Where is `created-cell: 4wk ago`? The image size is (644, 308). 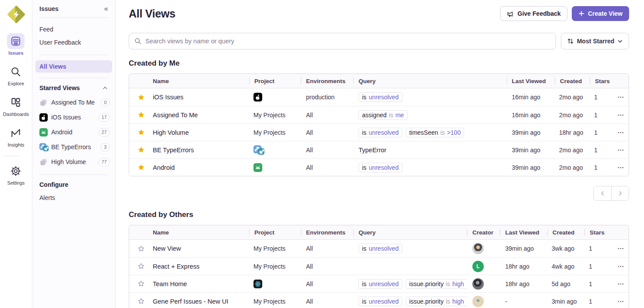
created-cell: 4wk ago is located at coordinates (566, 266).